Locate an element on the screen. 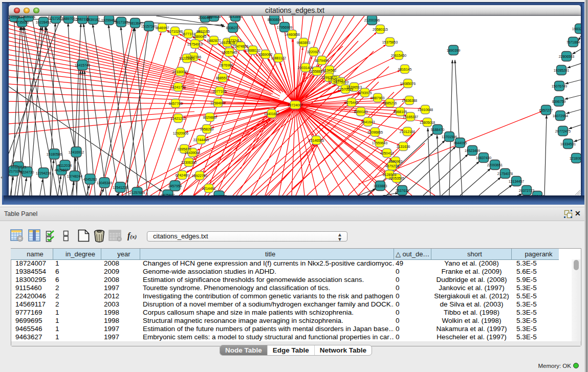 Image resolution: width=588 pixels, height=372 pixels. svg-text: 4112034 is located at coordinates (65, 166).